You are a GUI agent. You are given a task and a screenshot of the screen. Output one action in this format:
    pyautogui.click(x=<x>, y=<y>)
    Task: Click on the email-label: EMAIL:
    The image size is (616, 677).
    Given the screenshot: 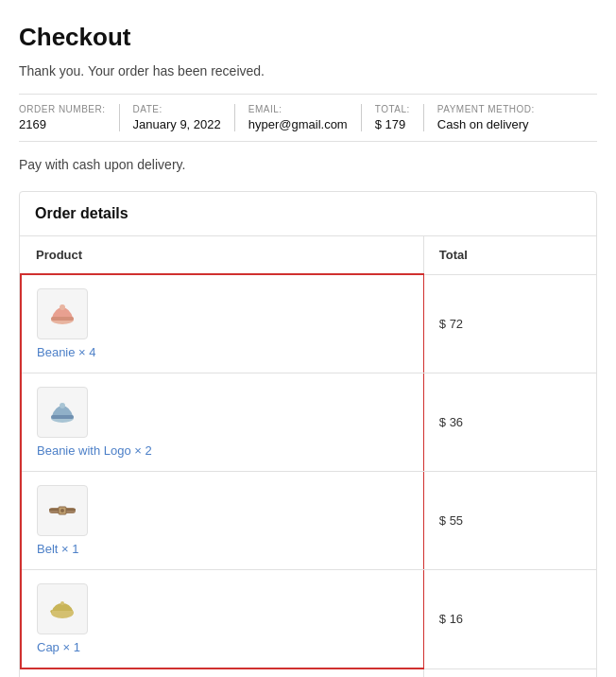 What is the action you would take?
    pyautogui.click(x=299, y=110)
    